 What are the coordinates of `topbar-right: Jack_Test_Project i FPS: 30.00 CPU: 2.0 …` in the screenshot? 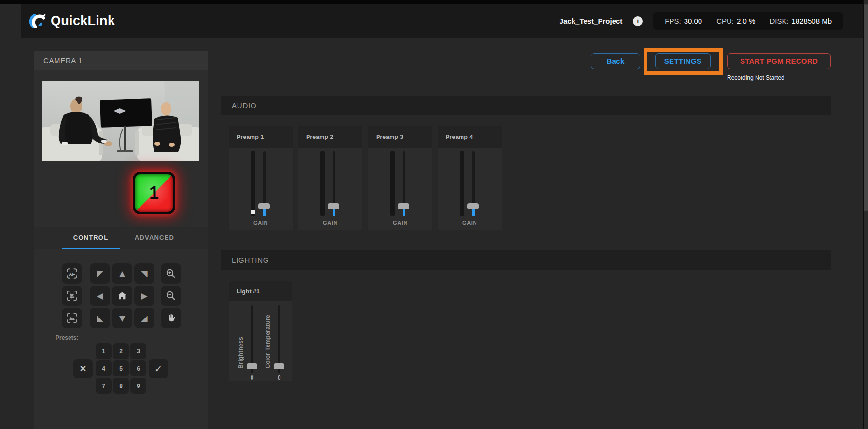 It's located at (701, 21).